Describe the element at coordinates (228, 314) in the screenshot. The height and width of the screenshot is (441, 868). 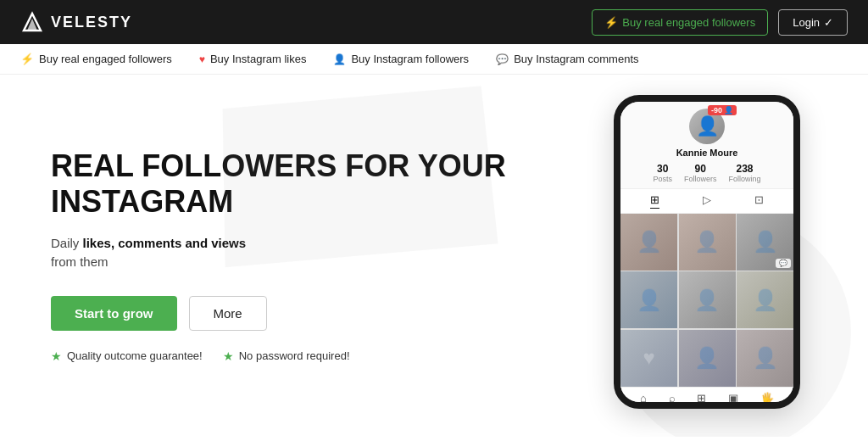
I see `more-button: More` at that location.